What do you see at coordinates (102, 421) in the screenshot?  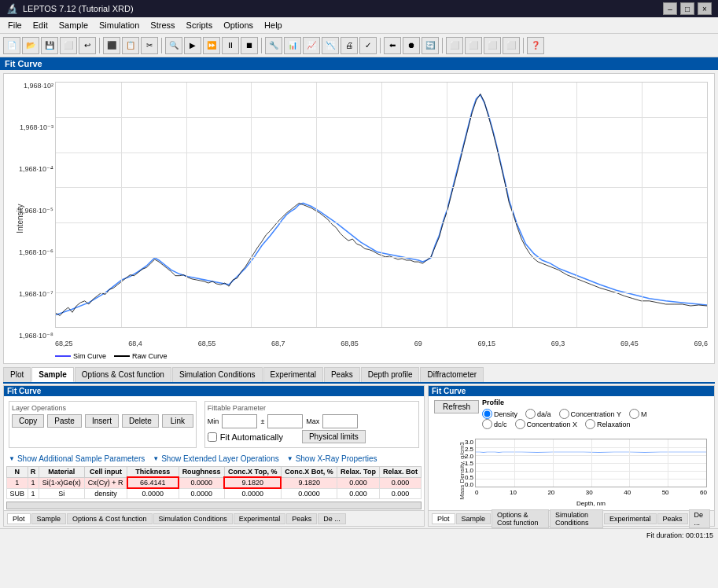 I see `insert-button: Insert` at bounding box center [102, 421].